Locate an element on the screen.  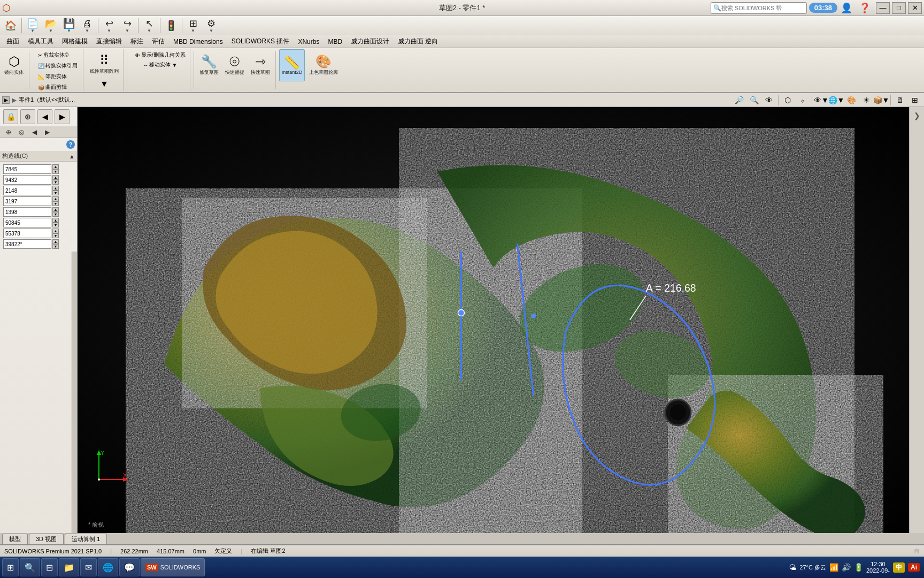
convert-solid-btn: 🔄 转换实体引用 is located at coordinates (58, 66).